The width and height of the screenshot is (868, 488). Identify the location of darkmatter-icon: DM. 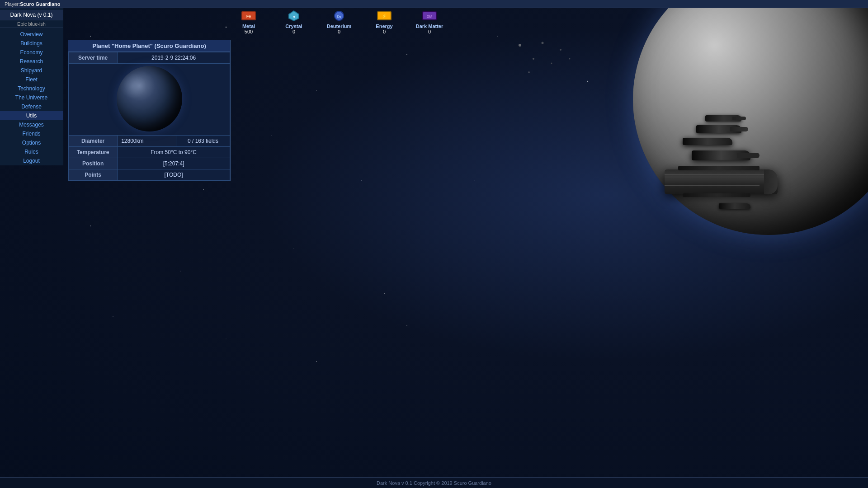
(429, 16).